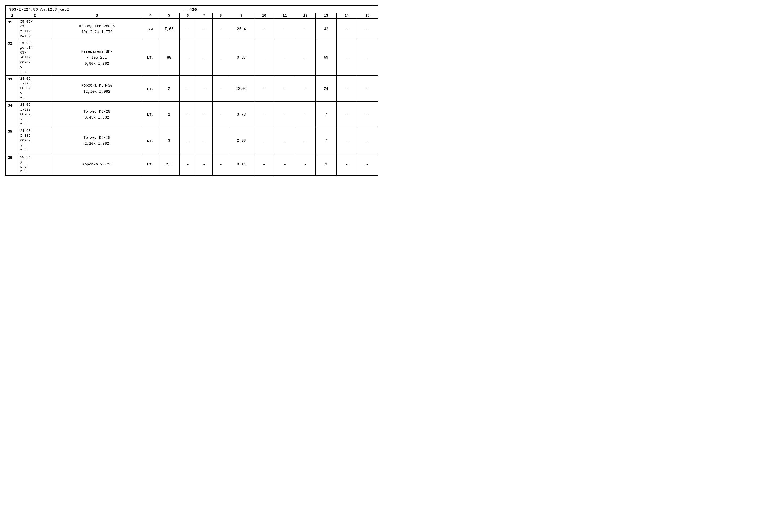  I want to click on col-header-5: 5, so click(169, 16).